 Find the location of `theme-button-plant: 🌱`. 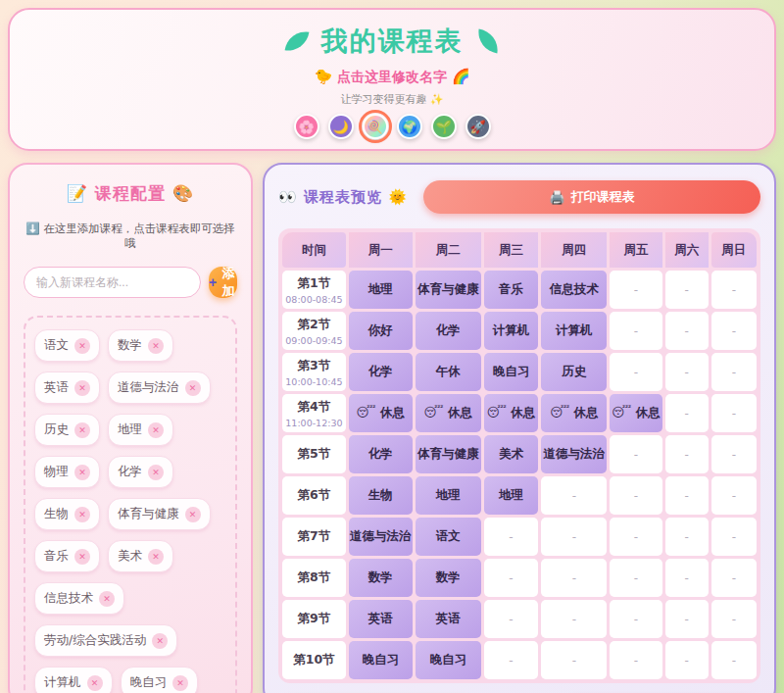

theme-button-plant: 🌱 is located at coordinates (444, 126).